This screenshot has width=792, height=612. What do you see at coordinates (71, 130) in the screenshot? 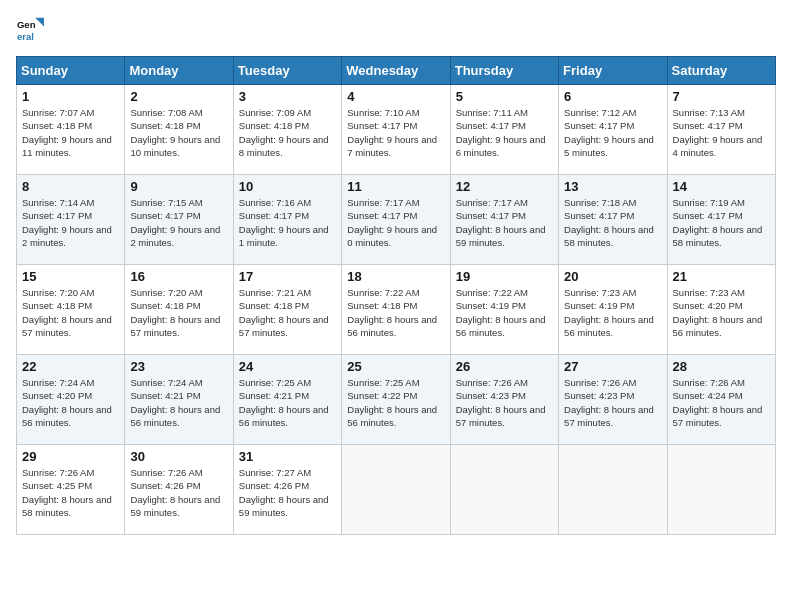
I see `calendar-cell: 1Sunrise: 7:07 AMSunset: 4:18 PMDaylight…` at bounding box center [71, 130].